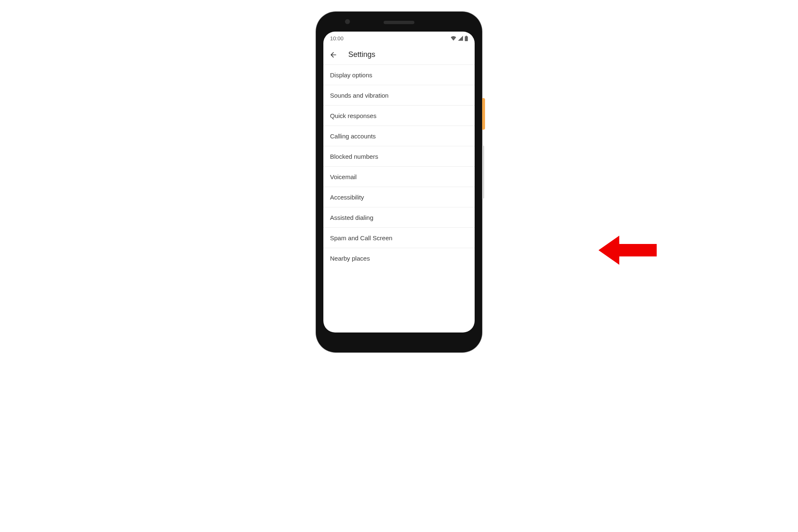  What do you see at coordinates (399, 182) in the screenshot?
I see `phone-device: 10:00 Settings Display options Sounds an…` at bounding box center [399, 182].